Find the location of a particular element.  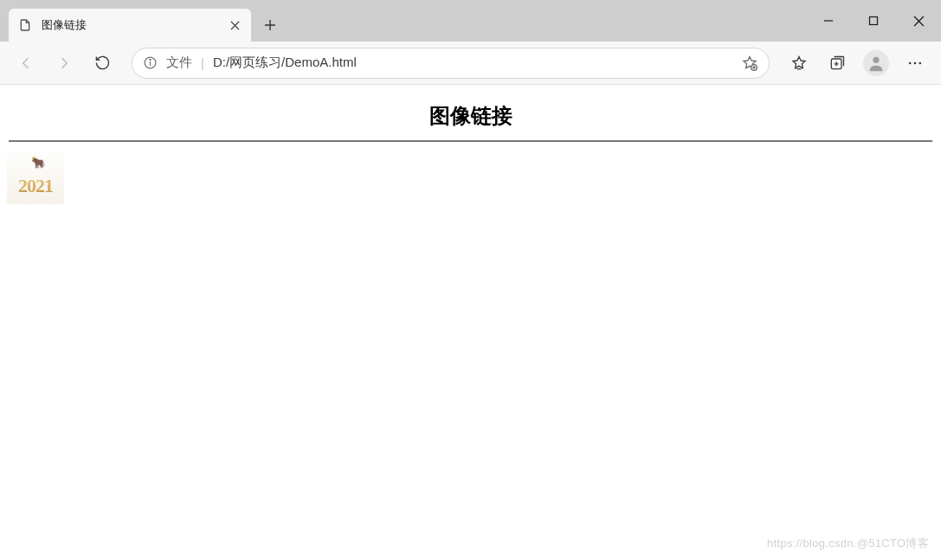

new-tab-button is located at coordinates (270, 25).